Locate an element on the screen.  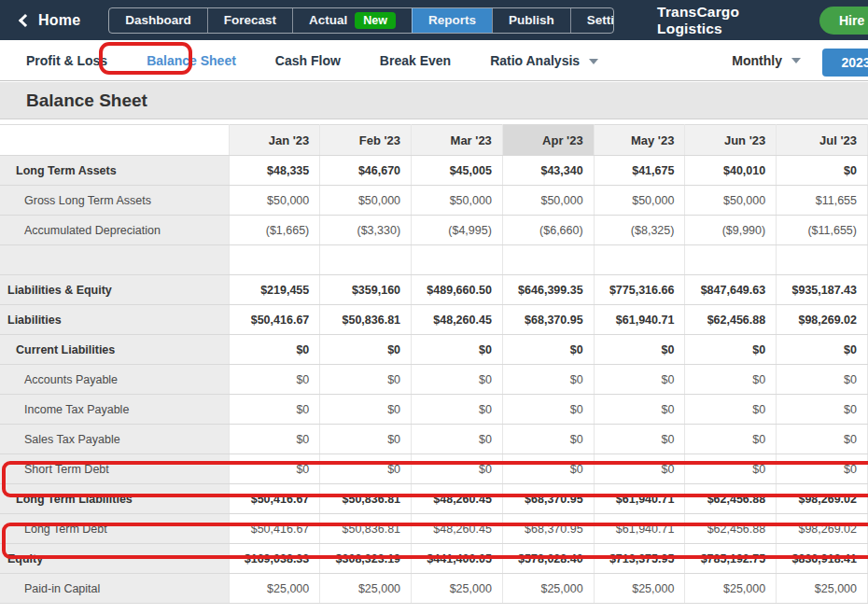
tab-publish-label: Publish is located at coordinates (532, 21).